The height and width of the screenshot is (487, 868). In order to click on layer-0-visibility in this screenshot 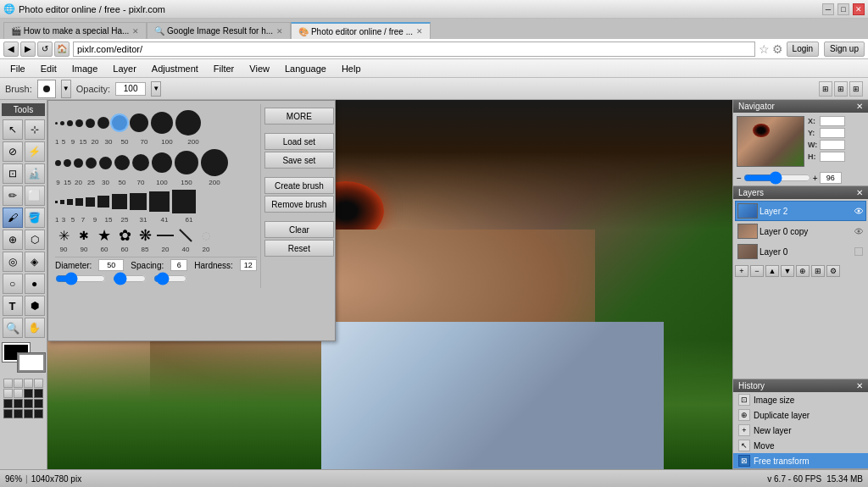, I will do `click(859, 252)`.